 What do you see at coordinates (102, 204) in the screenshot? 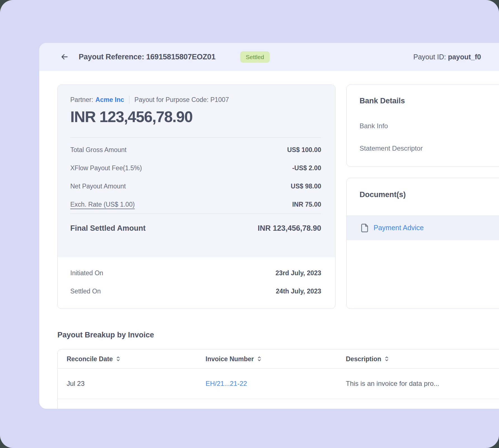
I see `exchange-rate-link: Exch. Rate (US$ 1.00)` at bounding box center [102, 204].